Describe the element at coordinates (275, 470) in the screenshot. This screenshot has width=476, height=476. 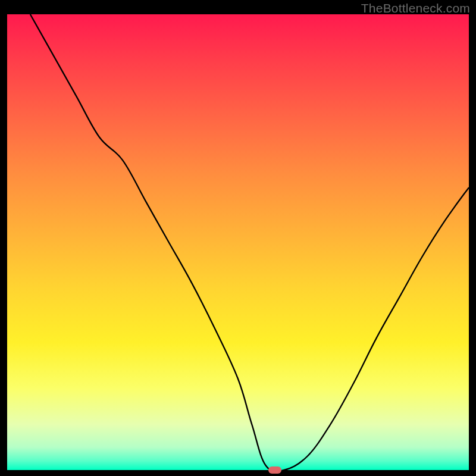
I see `minimum-marker` at that location.